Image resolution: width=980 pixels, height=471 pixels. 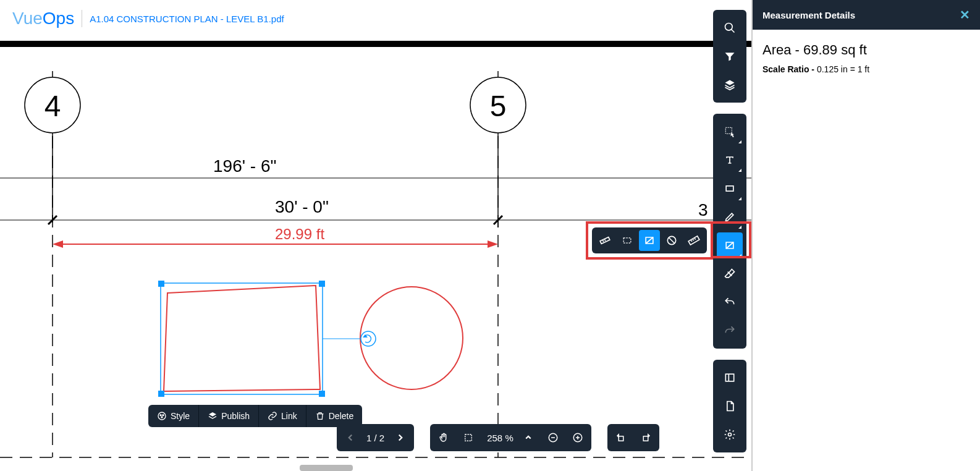 I want to click on undo-button, so click(x=730, y=302).